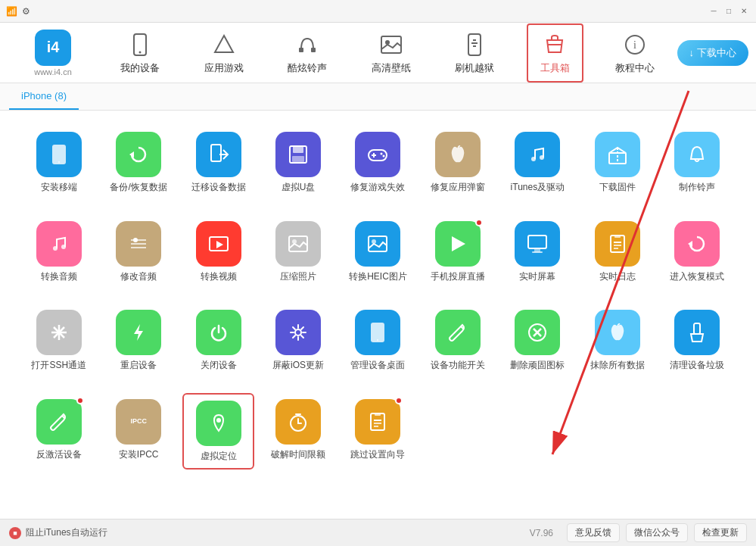  I want to click on tool-item-fix-app-popup: 修复应用弹窗, so click(457, 163).